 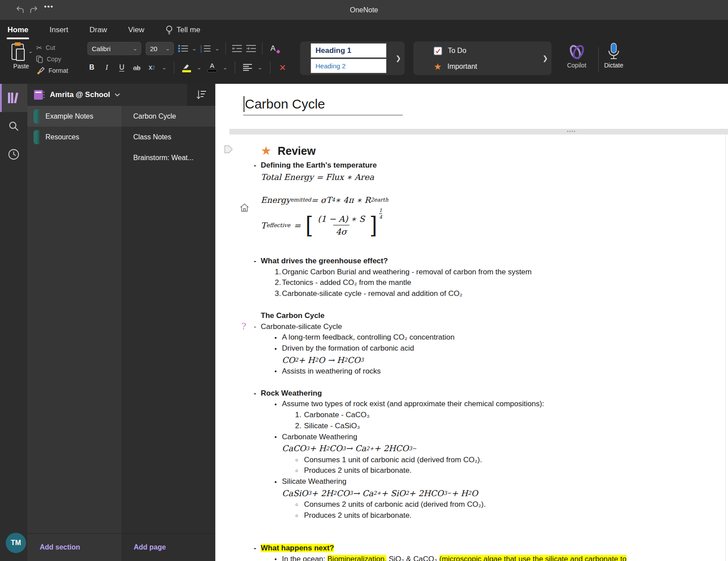 What do you see at coordinates (477, 272) in the screenshot?
I see `numbered-item: 1.Organic Carbon Burial and weathering -…` at bounding box center [477, 272].